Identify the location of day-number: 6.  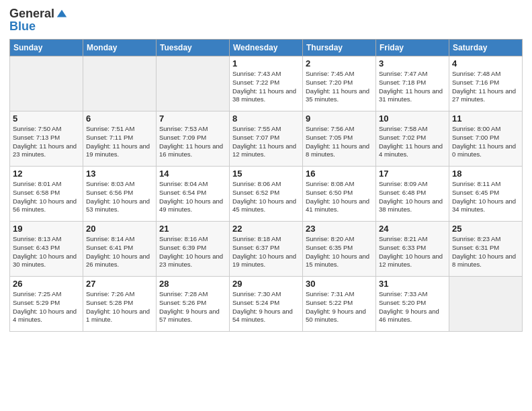
(120, 118).